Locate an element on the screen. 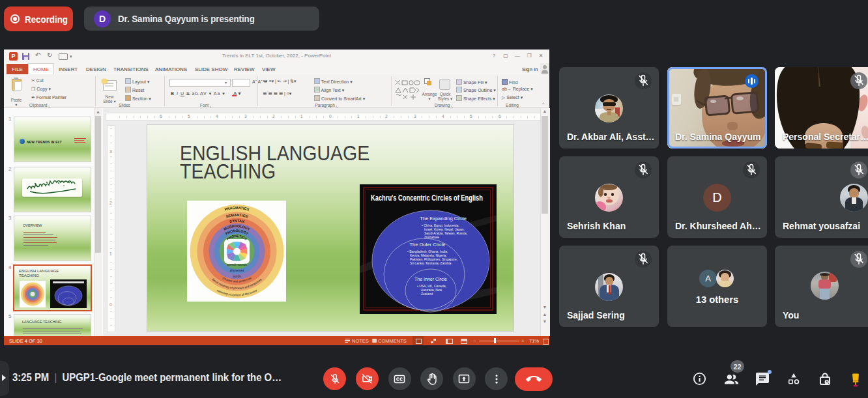 The height and width of the screenshot is (398, 868). svg-text: Zealand is located at coordinates (427, 294).